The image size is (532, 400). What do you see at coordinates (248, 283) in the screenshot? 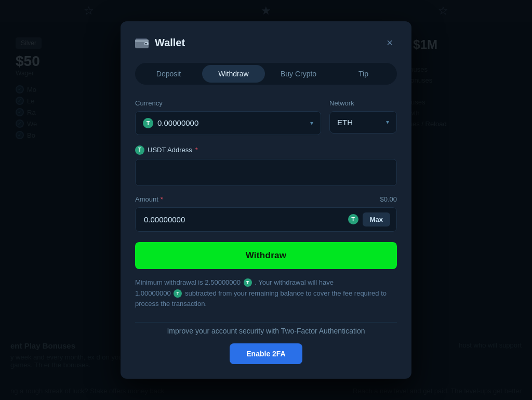
I see `info-tether-icon-1: T` at bounding box center [248, 283].